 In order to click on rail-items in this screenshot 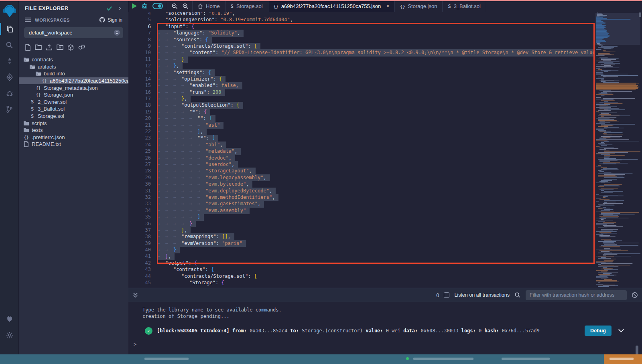, I will do `click(9, 59)`.